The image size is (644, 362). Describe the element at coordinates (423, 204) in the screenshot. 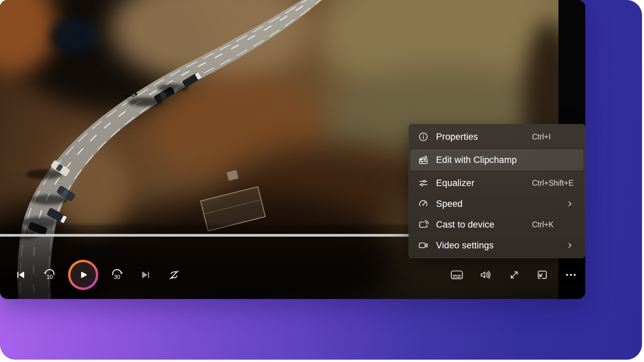

I see `speed-icon` at that location.